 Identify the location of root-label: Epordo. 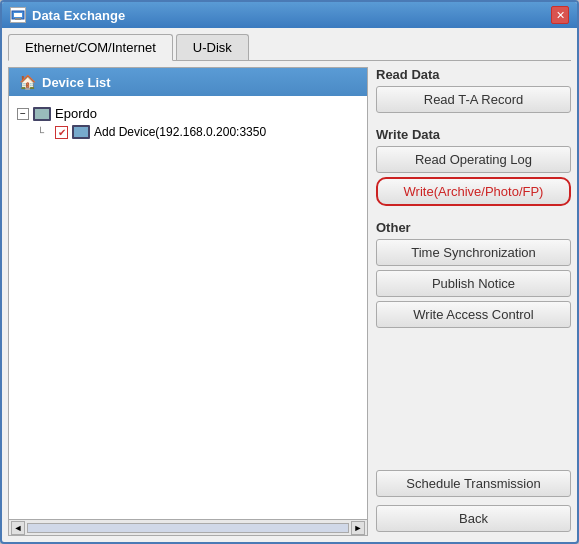
(76, 114).